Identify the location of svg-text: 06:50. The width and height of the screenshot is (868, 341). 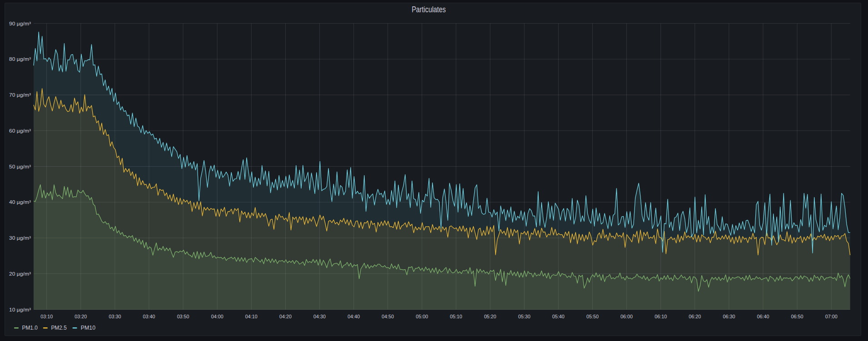
(798, 316).